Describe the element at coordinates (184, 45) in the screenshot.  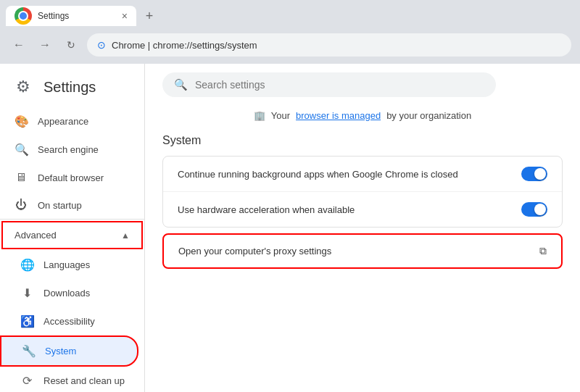
I see `url-text: Chrome | chrome://settings/system` at that location.